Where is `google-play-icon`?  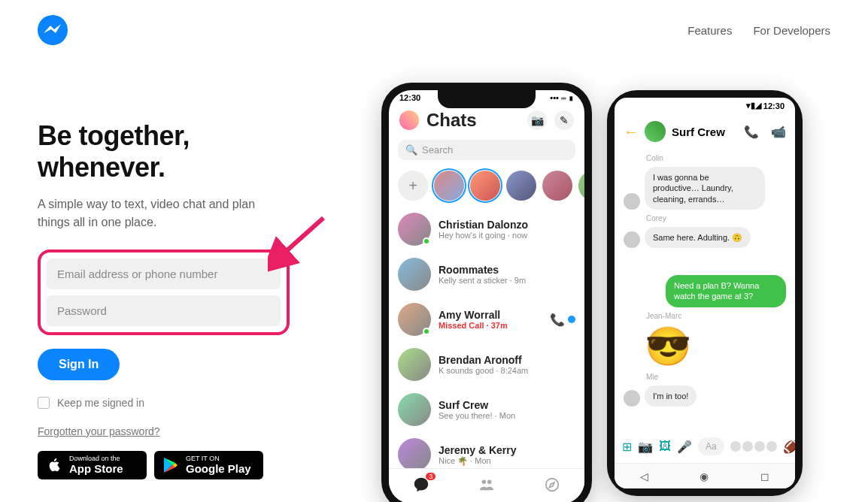
google-play-icon is located at coordinates (171, 465).